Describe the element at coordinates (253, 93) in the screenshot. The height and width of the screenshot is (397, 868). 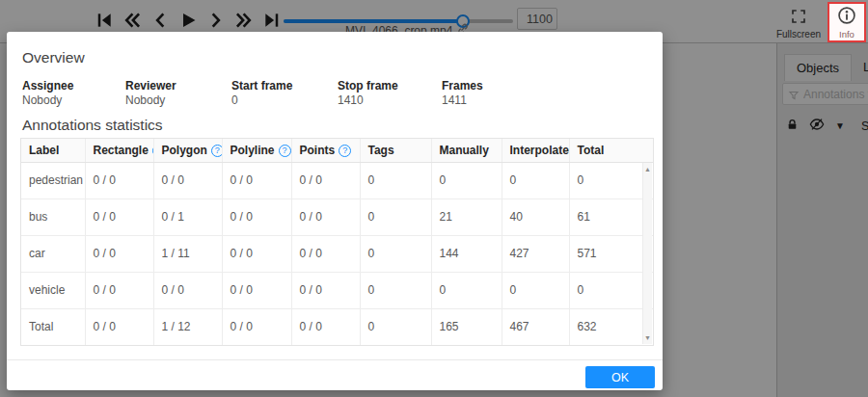
I see `overview-meta: Assignee Nobody Reviewer Nobody Start fr…` at that location.